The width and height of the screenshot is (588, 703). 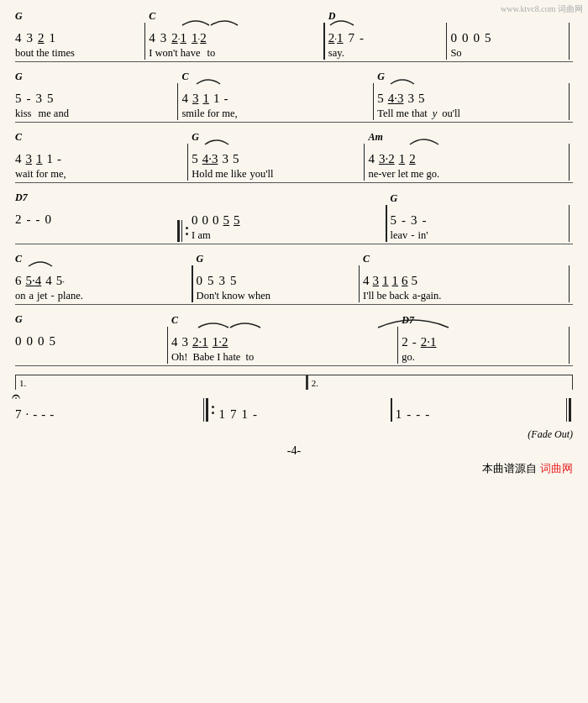 What do you see at coordinates (427, 296) in the screenshot?
I see `lyric-word: a-gain.` at bounding box center [427, 296].